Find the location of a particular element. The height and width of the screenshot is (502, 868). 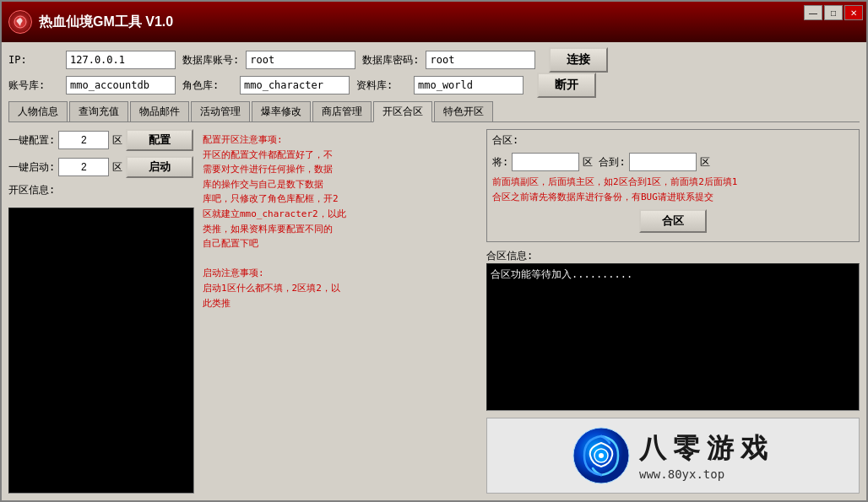

merge-log-box: 合区功能等待加入.......... is located at coordinates (673, 337).